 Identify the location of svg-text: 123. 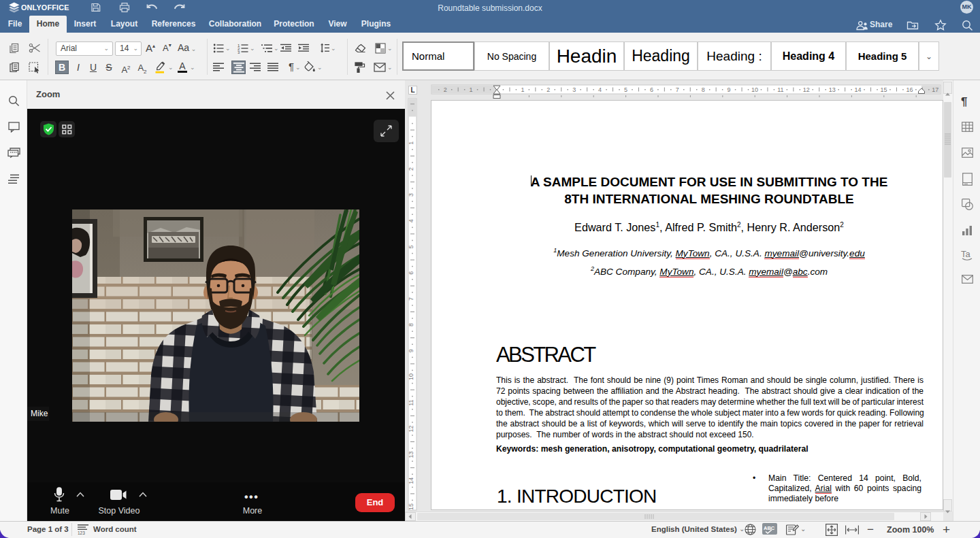
(82, 533).